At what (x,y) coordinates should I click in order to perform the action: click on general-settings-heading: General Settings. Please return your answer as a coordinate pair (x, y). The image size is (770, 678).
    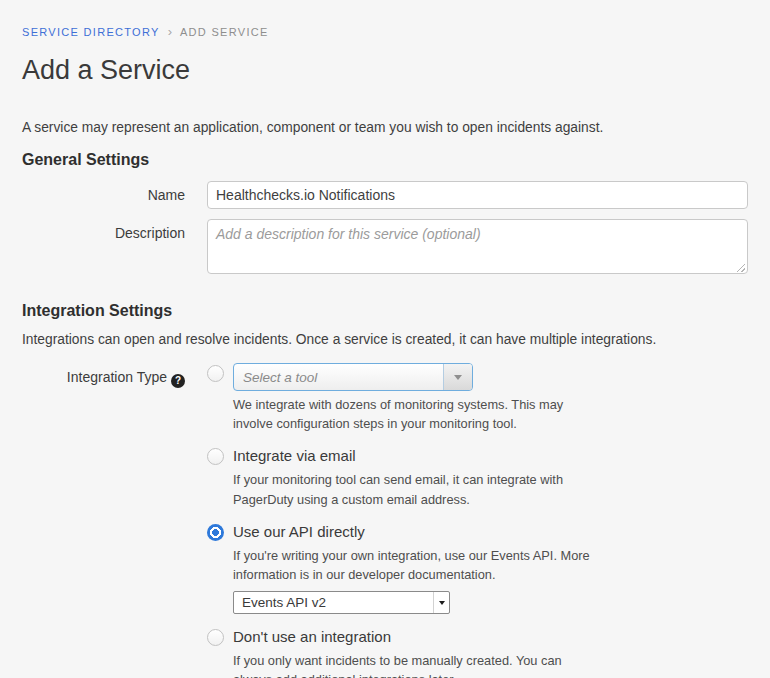
    Looking at the image, I should click on (385, 160).